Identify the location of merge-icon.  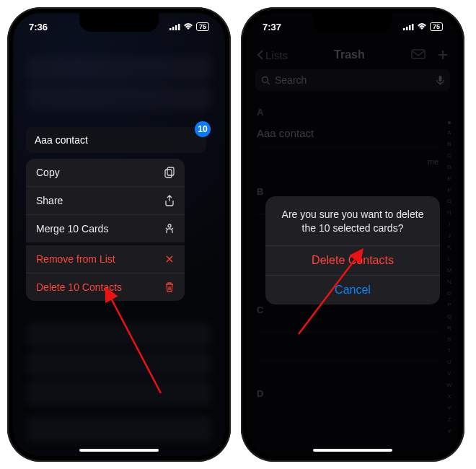
(169, 229).